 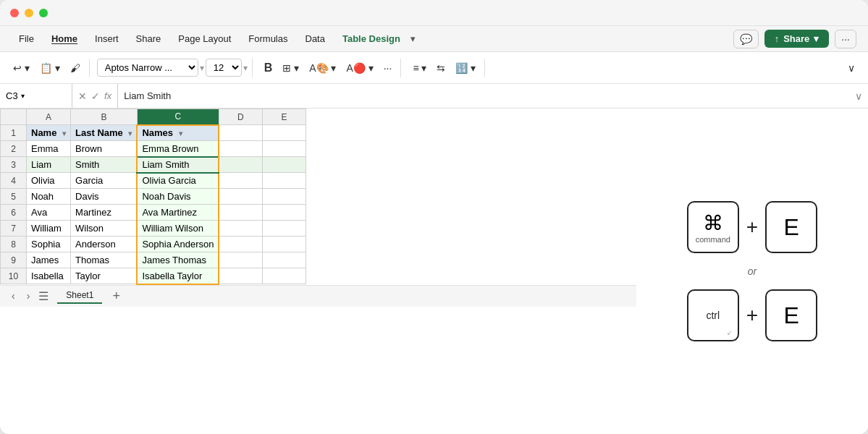 What do you see at coordinates (420, 68) in the screenshot?
I see `align-button: ≡ ▾` at bounding box center [420, 68].